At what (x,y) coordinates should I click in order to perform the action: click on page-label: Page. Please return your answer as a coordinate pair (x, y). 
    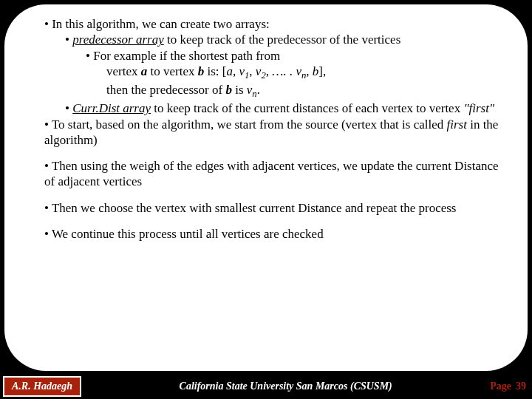
    Looking at the image, I should click on (501, 386).